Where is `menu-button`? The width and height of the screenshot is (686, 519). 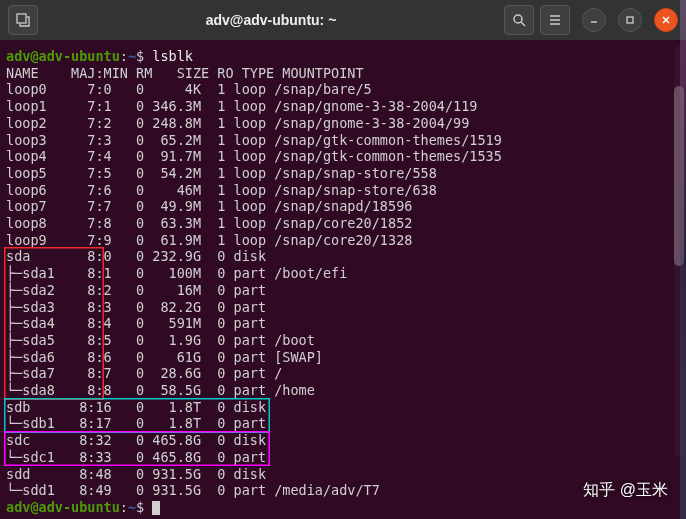
menu-button is located at coordinates (555, 20).